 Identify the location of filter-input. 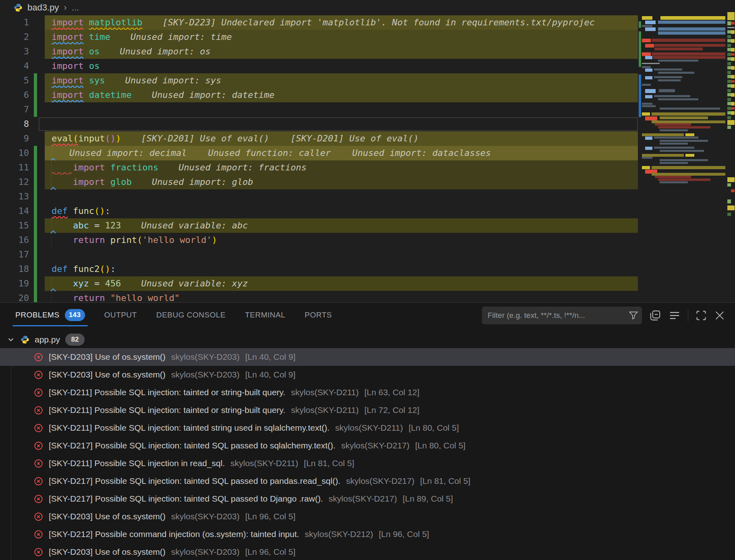
(562, 315).